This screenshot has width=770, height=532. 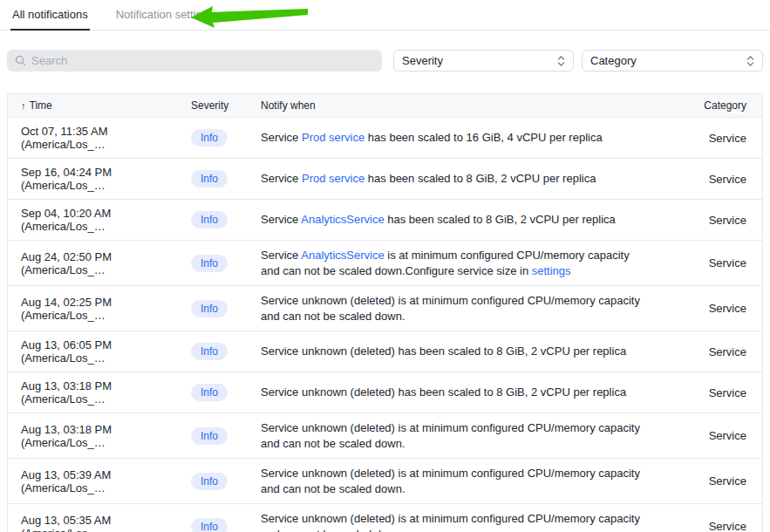 What do you see at coordinates (106, 263) in the screenshot?
I see `cell-time: Aug 24, 02:50 PM (America/Los_…` at bounding box center [106, 263].